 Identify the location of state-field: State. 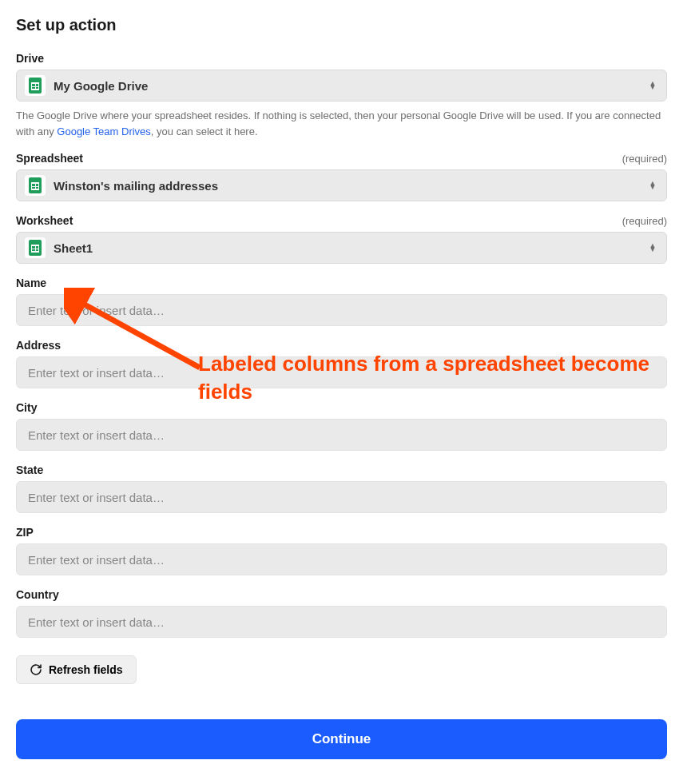
(342, 488).